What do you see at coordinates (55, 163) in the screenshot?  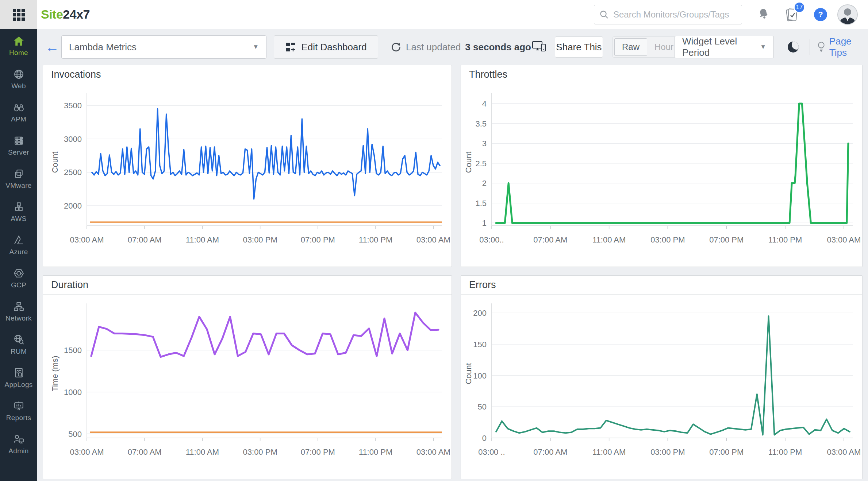 I see `svg-text: Count` at bounding box center [55, 163].